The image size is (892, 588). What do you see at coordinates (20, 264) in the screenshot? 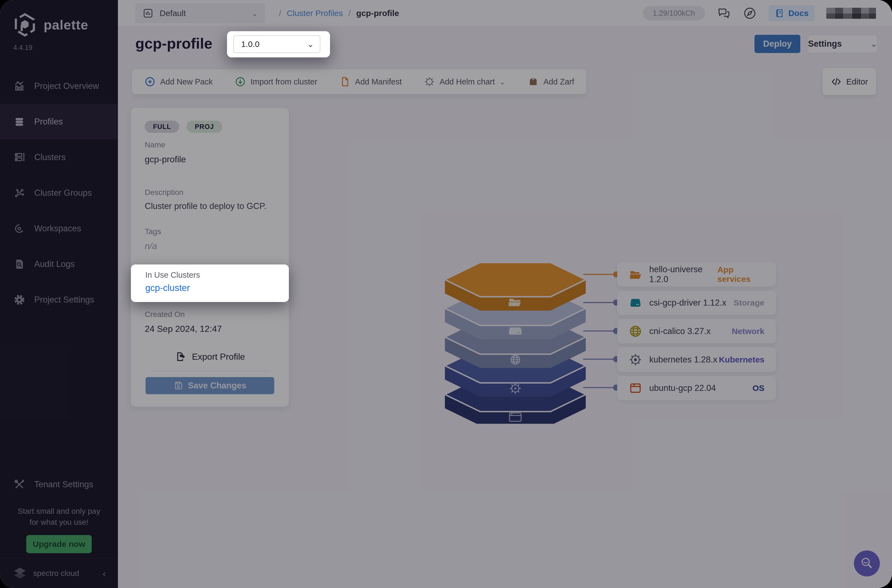
I see `audit-log-icon` at bounding box center [20, 264].